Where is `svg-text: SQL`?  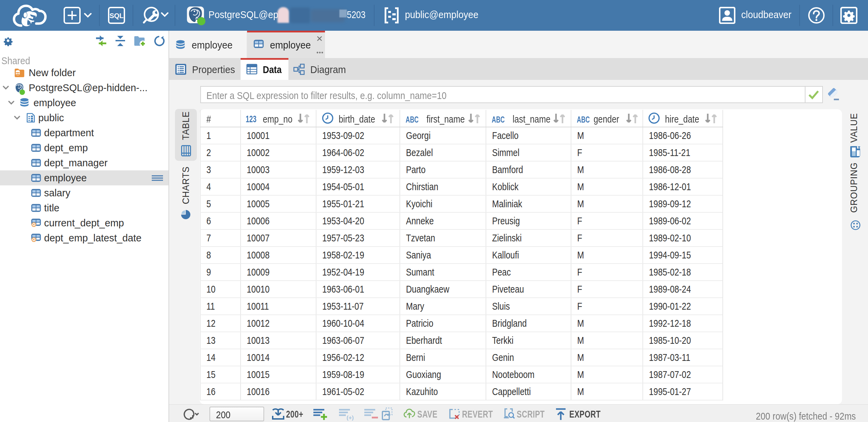
svg-text: SQL is located at coordinates (116, 16).